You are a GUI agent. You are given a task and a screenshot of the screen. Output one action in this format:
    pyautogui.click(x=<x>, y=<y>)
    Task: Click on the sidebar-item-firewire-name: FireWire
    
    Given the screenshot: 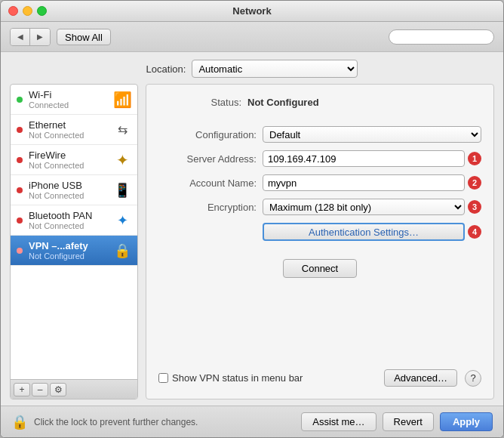 What is the action you would take?
    pyautogui.click(x=68, y=156)
    